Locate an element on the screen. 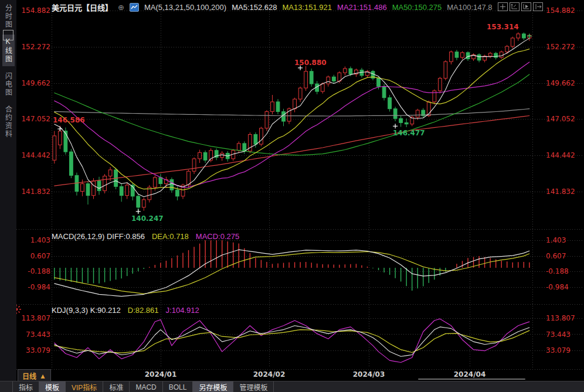 This screenshot has height=392, width=584. bottom-tab-bar: 指标 模板 VIP指标 标准 MACD BOLL 另存模板 管理模板 is located at coordinates (292, 387).